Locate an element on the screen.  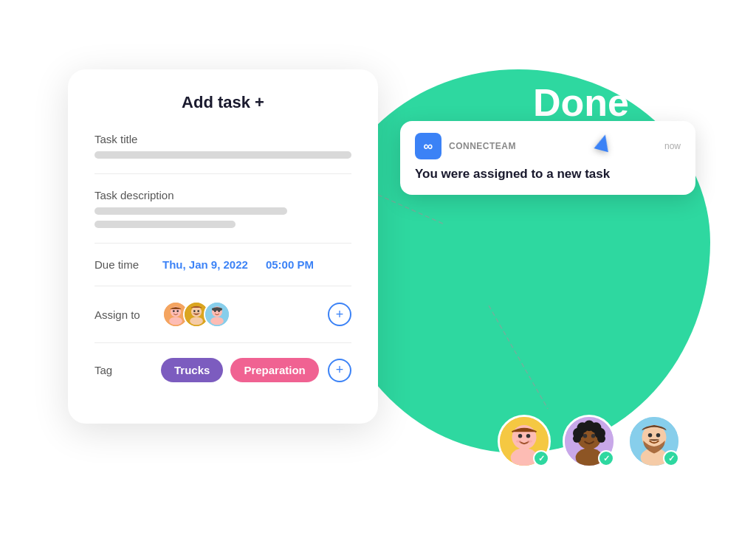
task-description-line2 is located at coordinates (165, 224).